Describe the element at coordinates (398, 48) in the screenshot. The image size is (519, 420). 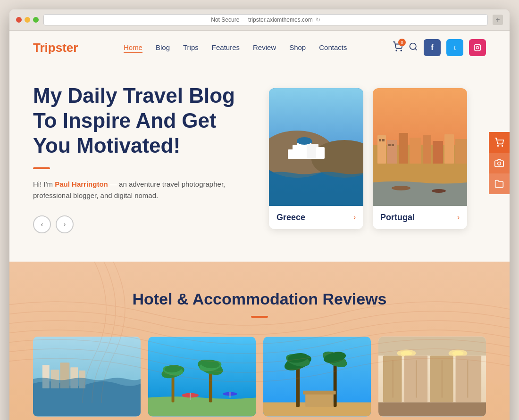
I see `cart-button: 0` at that location.